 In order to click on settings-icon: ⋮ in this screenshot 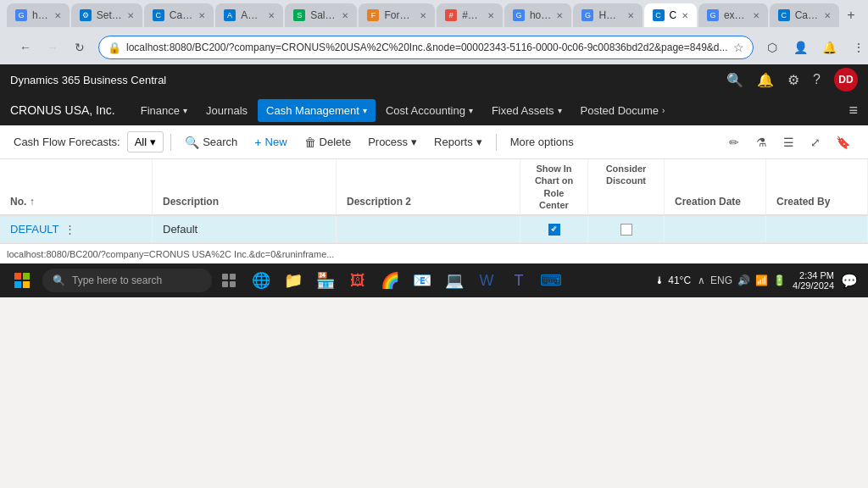, I will do `click(858, 47)`.